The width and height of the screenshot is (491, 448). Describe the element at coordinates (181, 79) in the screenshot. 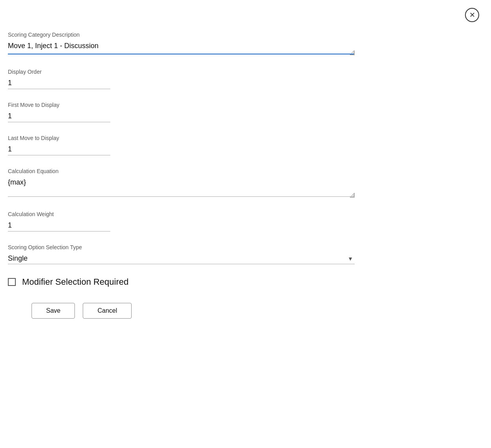

I see `display-order-group: Display Order` at that location.